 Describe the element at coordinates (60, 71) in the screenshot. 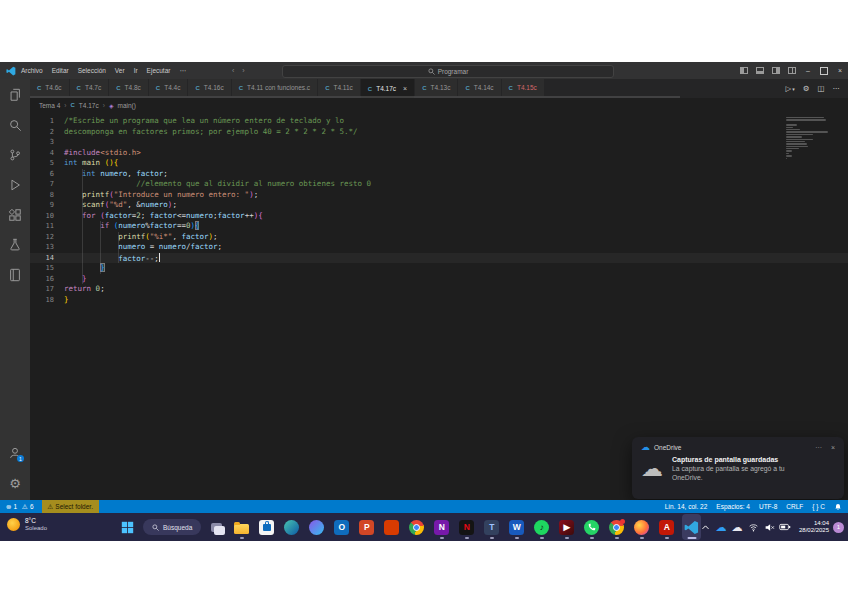

I see `menu-item-1: Editar` at that location.